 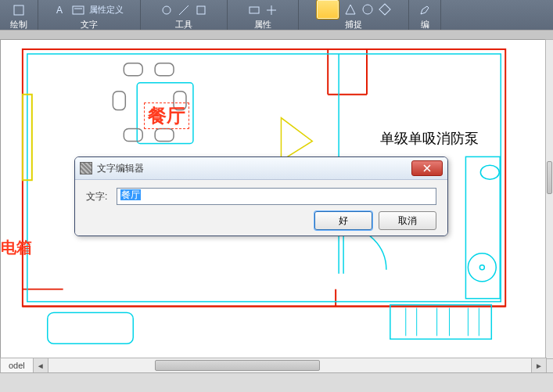 What do you see at coordinates (261, 196) in the screenshot?
I see `text-editor-dialog: 文字编辑器 文字: 餐厅 好 取消` at bounding box center [261, 196].